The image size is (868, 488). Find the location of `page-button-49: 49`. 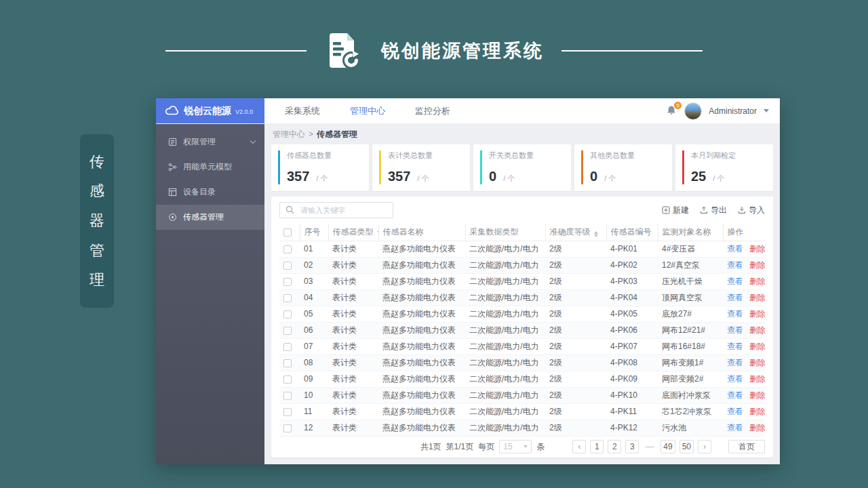

page-button-49: 49 is located at coordinates (667, 447).